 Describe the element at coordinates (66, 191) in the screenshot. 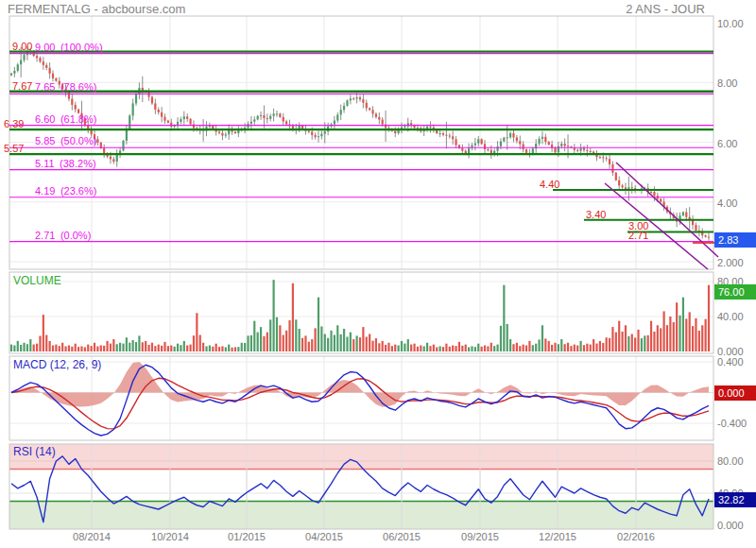

I see `fibonacci-level-label: 4.19 (23.6%)` at that location.